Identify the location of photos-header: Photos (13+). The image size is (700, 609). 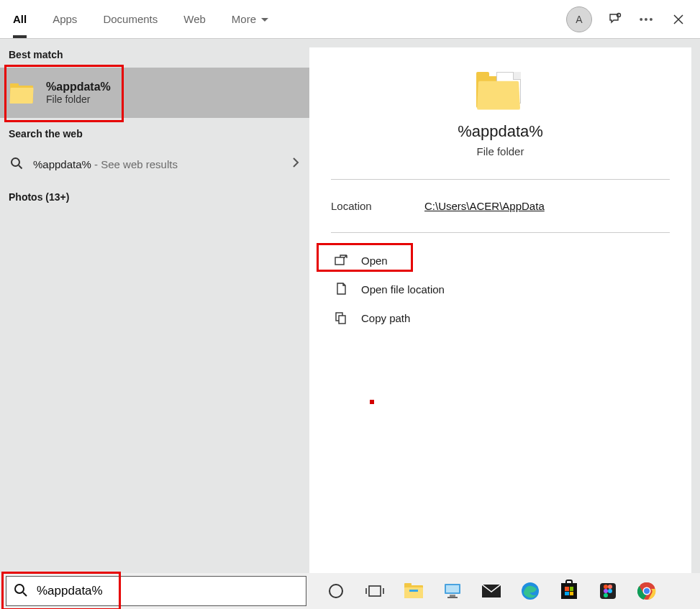
(155, 196).